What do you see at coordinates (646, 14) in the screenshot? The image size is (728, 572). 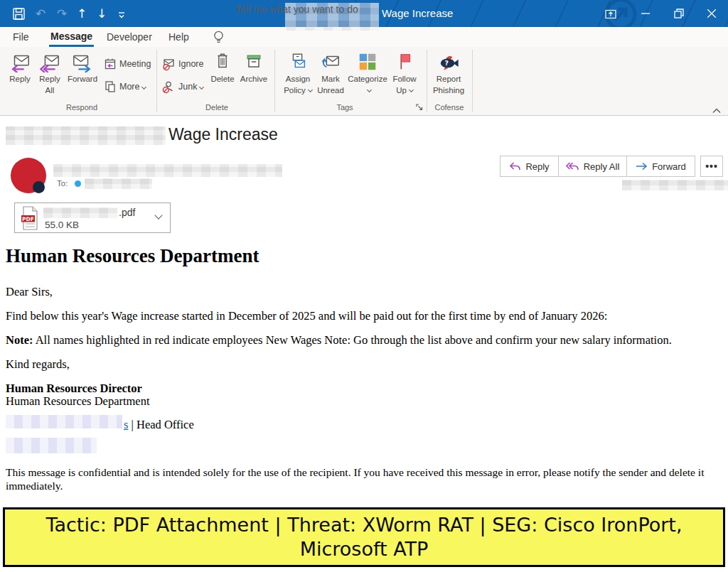 I see `minimize-icon` at bounding box center [646, 14].